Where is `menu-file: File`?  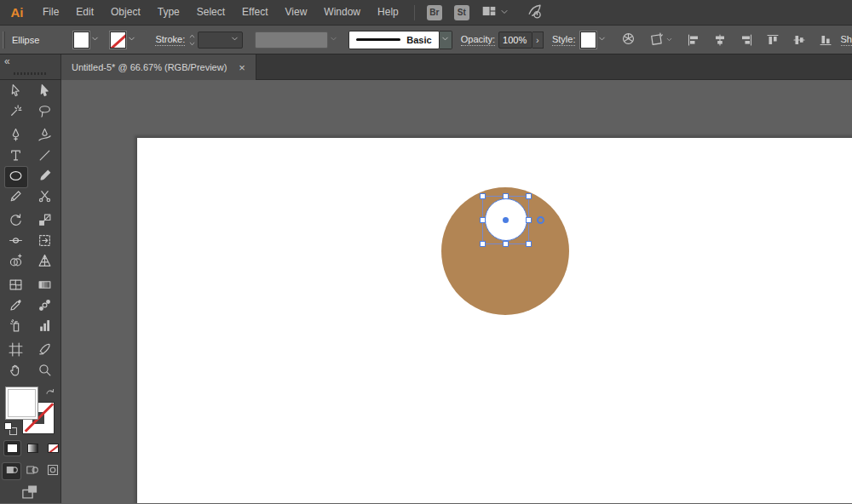
menu-file: File is located at coordinates (51, 12).